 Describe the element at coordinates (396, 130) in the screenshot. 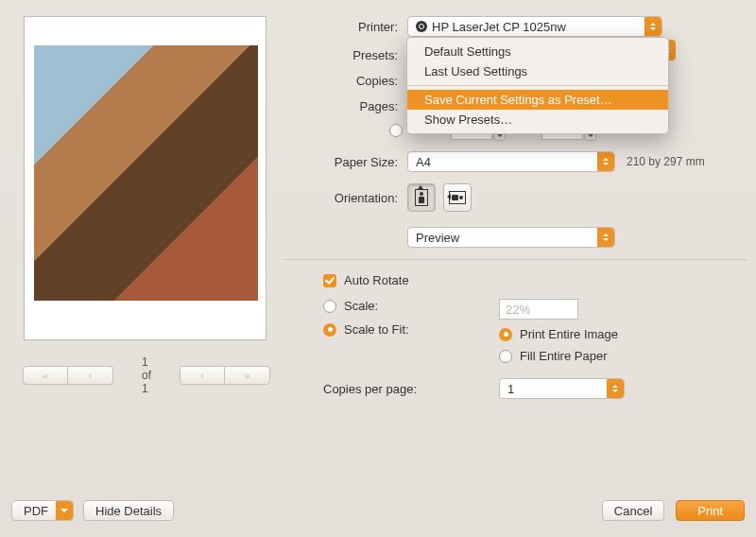

I see `pages-range-radio` at that location.